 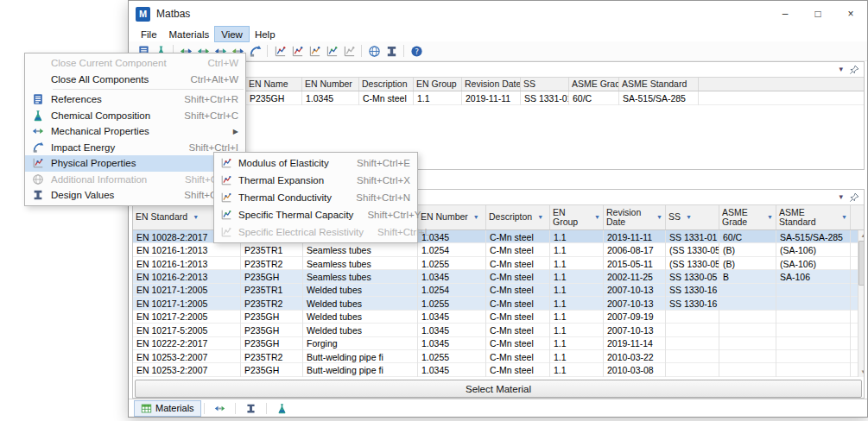 What do you see at coordinates (391, 51) in the screenshot?
I see `toolbar-button-design-values-icon` at bounding box center [391, 51].